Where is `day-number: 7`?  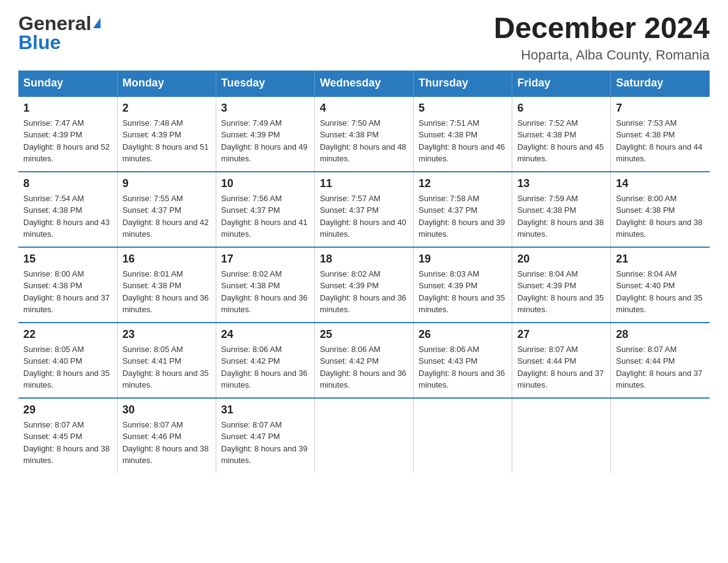
day-number: 7 is located at coordinates (661, 108).